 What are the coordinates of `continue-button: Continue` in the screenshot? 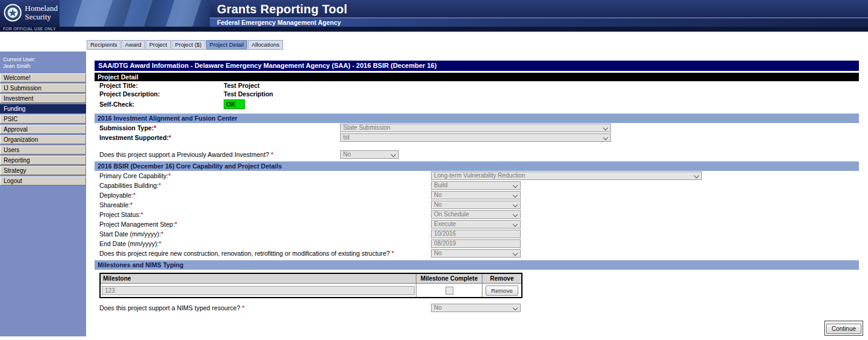 It's located at (844, 328).